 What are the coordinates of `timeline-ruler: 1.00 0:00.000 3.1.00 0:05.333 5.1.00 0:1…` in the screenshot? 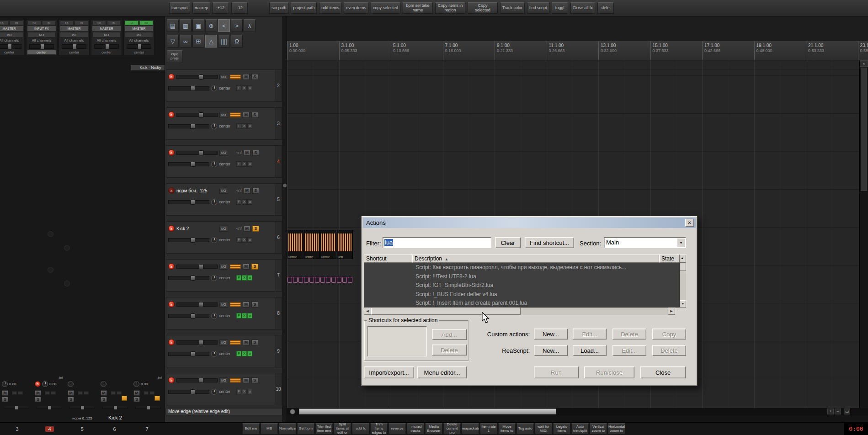 It's located at (578, 51).